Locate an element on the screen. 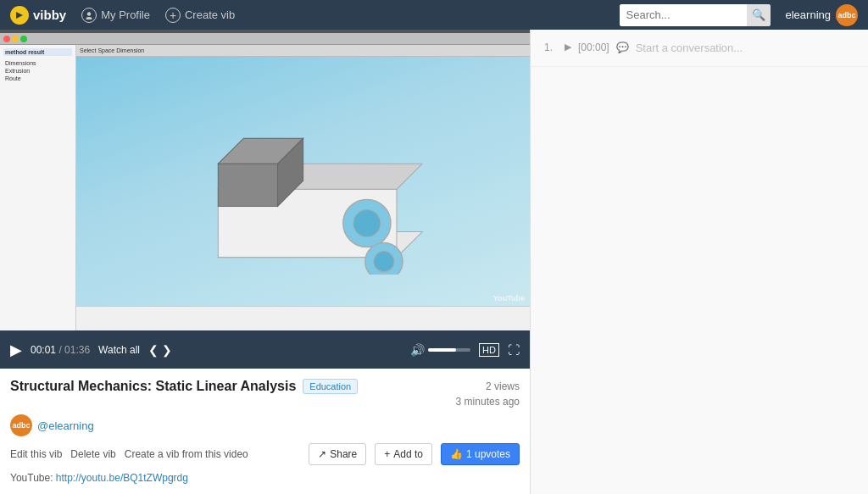 The width and height of the screenshot is (868, 494). comment-index: 1. is located at coordinates (551, 47).